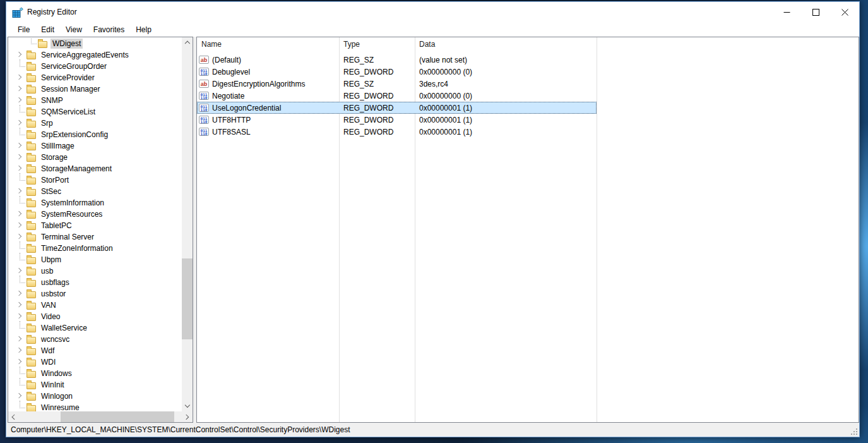 The width and height of the screenshot is (868, 443). What do you see at coordinates (855, 432) in the screenshot?
I see `resize-grip` at bounding box center [855, 432].